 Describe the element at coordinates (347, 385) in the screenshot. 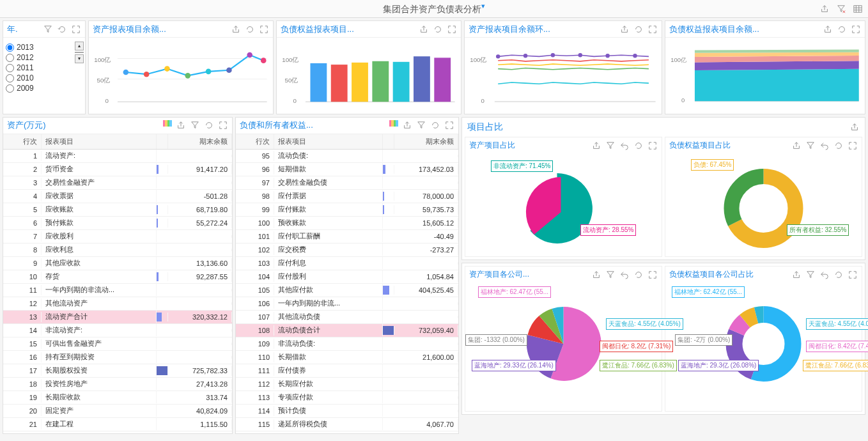

I see `table-row: 112长期应付款` at that location.